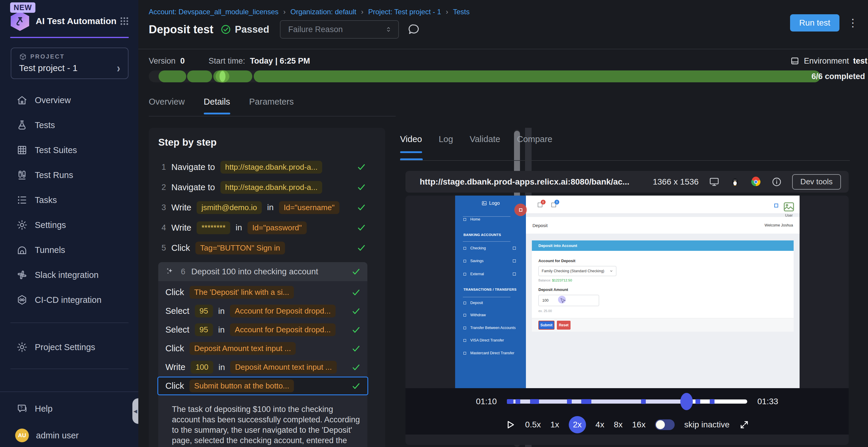 This screenshot has width=868, height=447. I want to click on deposit-amount-input: 100, so click(569, 300).